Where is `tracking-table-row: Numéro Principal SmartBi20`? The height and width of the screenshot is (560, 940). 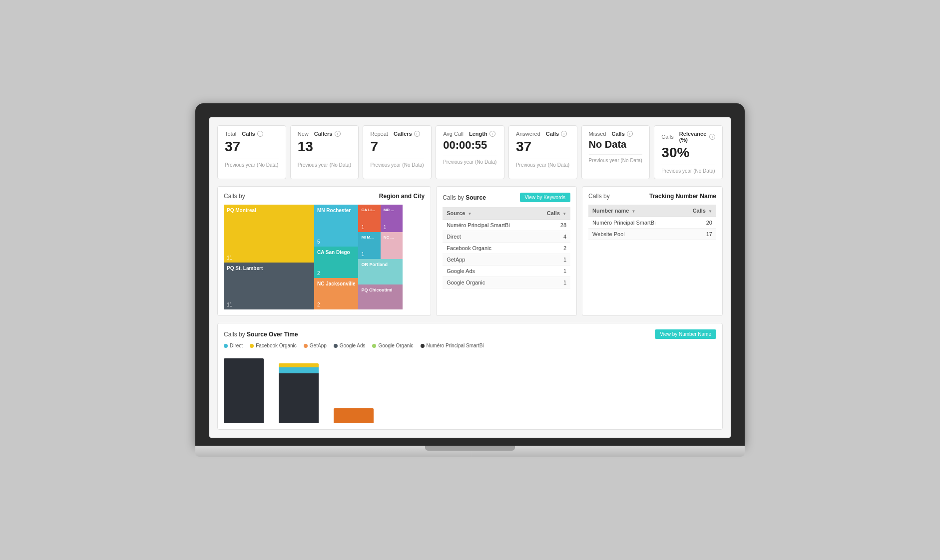 tracking-table-row: Numéro Principal SmartBi20 is located at coordinates (652, 223).